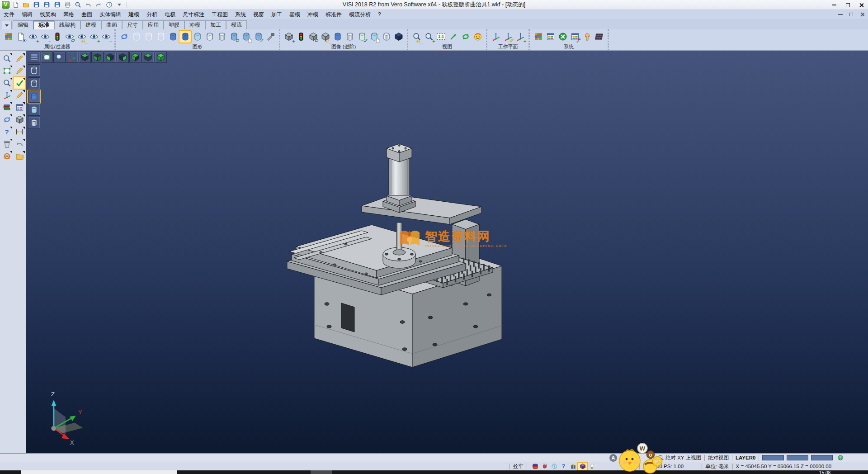  What do you see at coordinates (259, 14) in the screenshot?
I see `menu-item-12: 视窗` at bounding box center [259, 14].